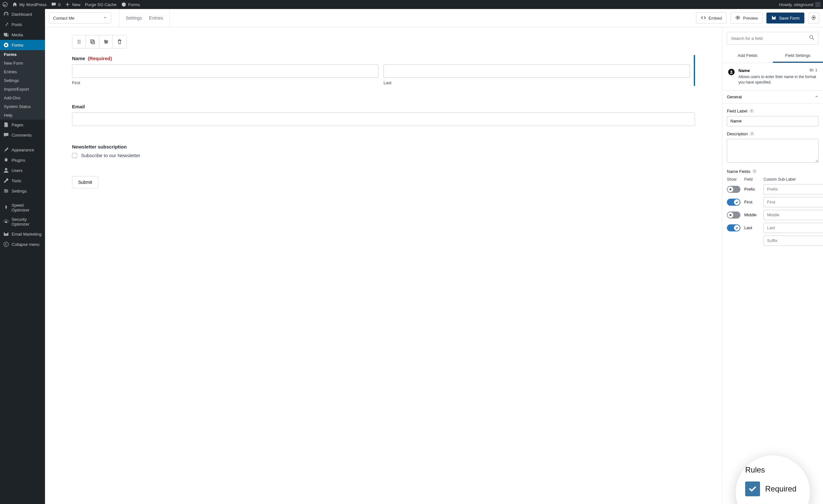  Describe the element at coordinates (5, 5) in the screenshot. I see `wp-logo` at that location.